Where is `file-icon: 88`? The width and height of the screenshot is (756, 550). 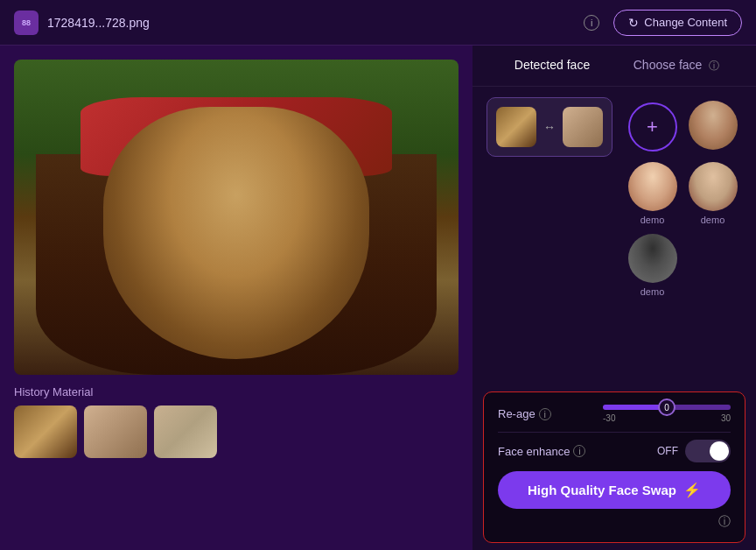 file-icon: 88 is located at coordinates (26, 23).